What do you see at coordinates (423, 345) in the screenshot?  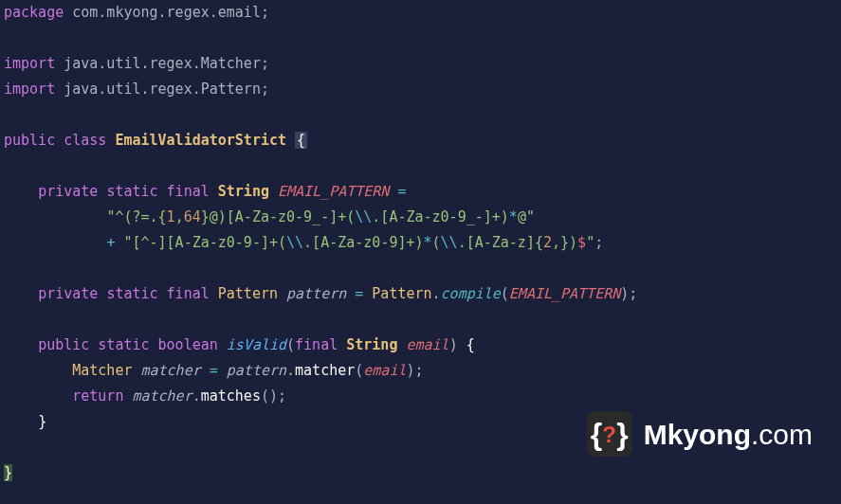 I see `code-line: public static boolean isValid(final Stri…` at bounding box center [423, 345].